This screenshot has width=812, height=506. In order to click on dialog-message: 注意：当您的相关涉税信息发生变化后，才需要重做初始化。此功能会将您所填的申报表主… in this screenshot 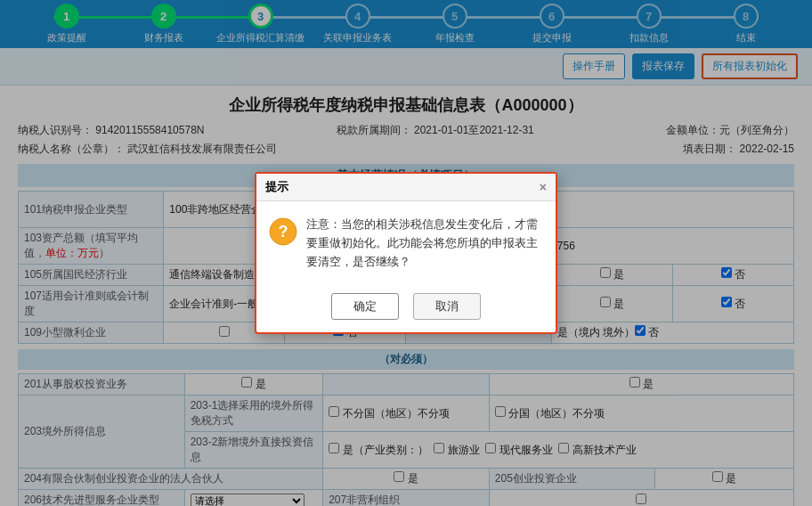, I will do `click(425, 243)`.